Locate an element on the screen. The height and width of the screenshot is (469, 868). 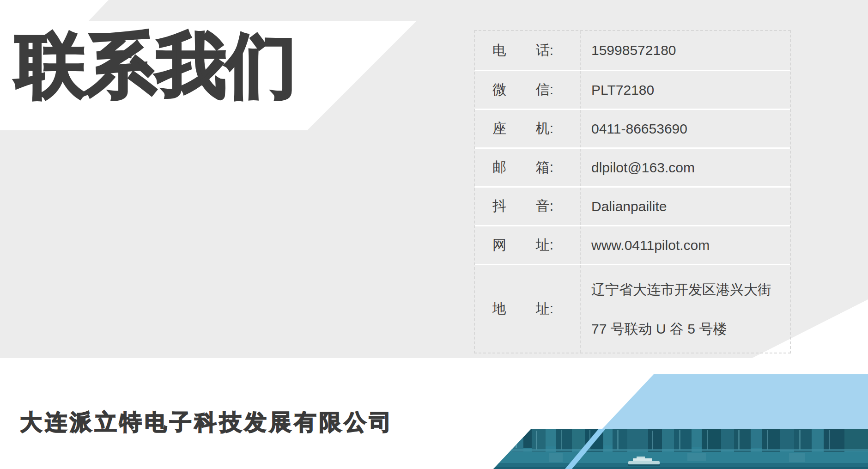
skyline-graphic is located at coordinates (681, 449).